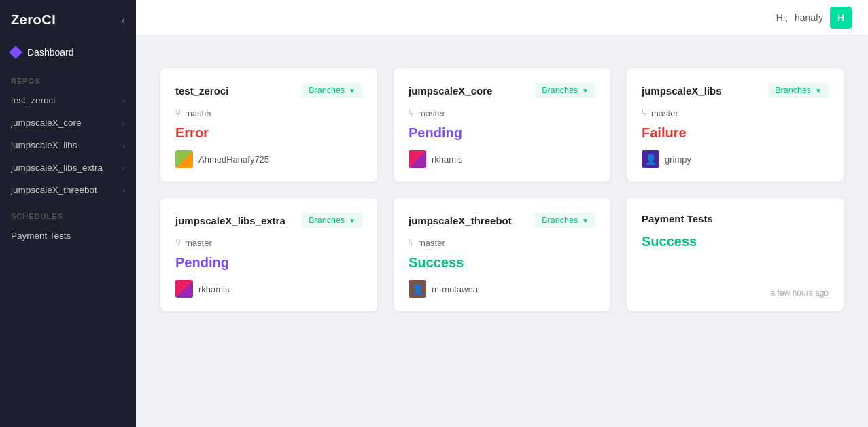  Describe the element at coordinates (678, 159) in the screenshot. I see `username: grimpy` at that location.